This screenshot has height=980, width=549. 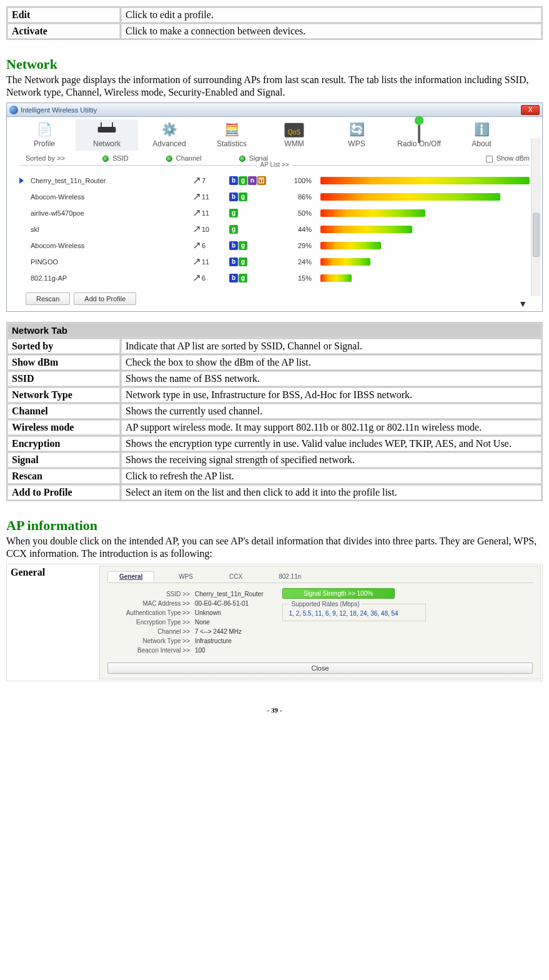 I want to click on tab-profile: 📄 Profile, so click(x=44, y=135).